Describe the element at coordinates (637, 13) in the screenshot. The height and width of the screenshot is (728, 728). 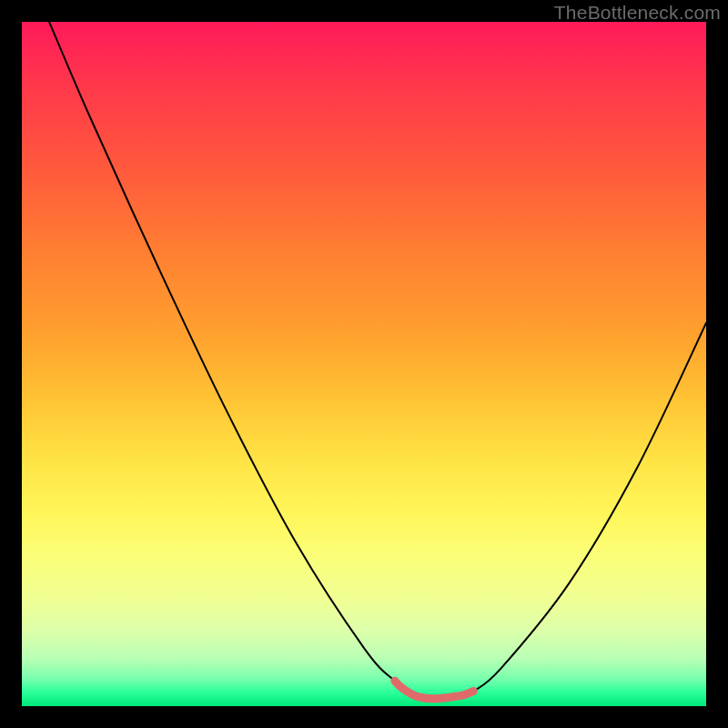
I see `watermark-text: TheBottleneck.com` at that location.